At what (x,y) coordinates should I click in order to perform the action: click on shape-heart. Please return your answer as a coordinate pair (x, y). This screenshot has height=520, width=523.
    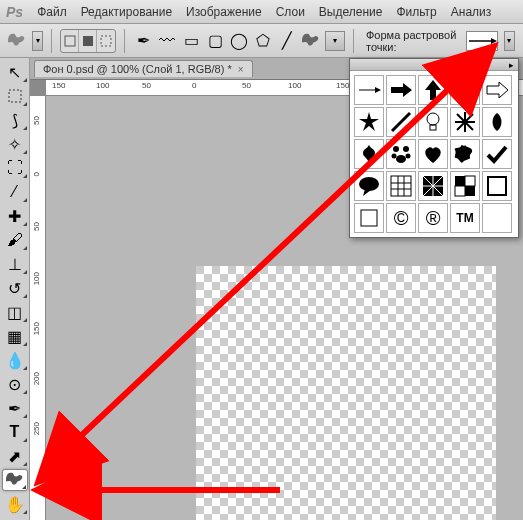
    Looking at the image, I should click on (433, 154).